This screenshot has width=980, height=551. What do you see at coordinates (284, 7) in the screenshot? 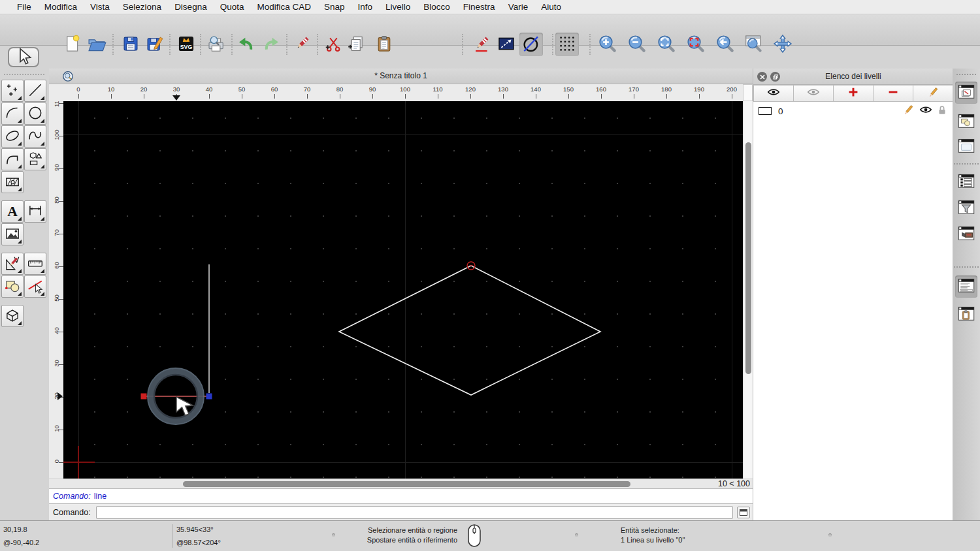
I see `menu-modifica-cad: Modifica CAD` at bounding box center [284, 7].